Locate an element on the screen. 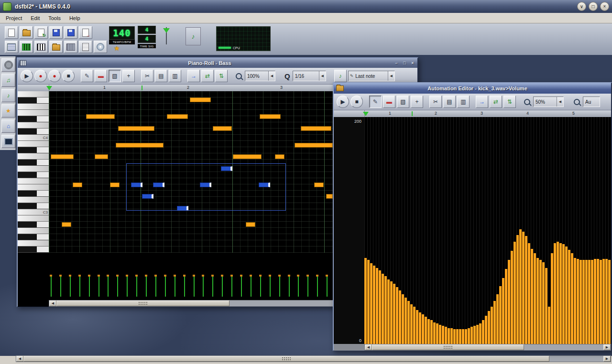 The width and height of the screenshot is (612, 364). stop-button: ■ is located at coordinates (68, 76).